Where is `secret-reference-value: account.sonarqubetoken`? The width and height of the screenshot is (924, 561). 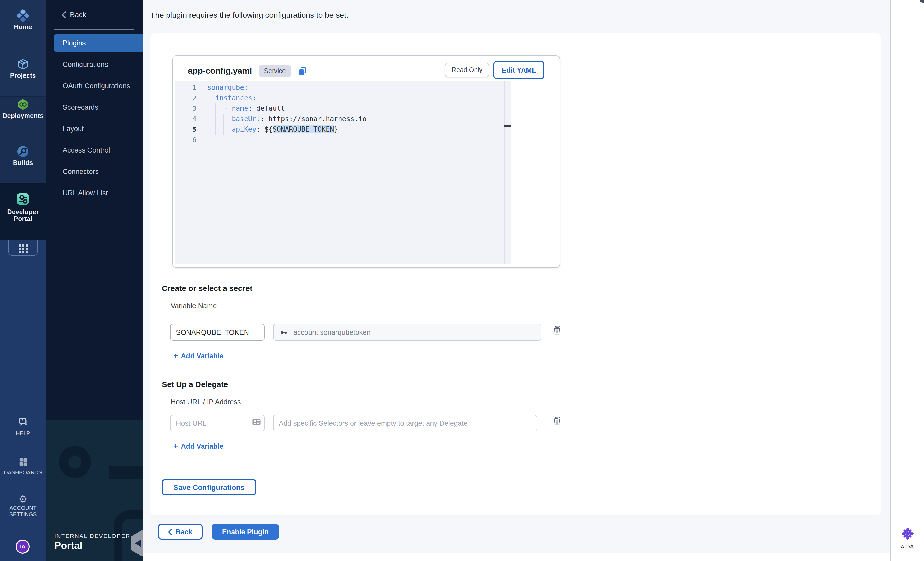 secret-reference-value: account.sonarqubetoken is located at coordinates (332, 332).